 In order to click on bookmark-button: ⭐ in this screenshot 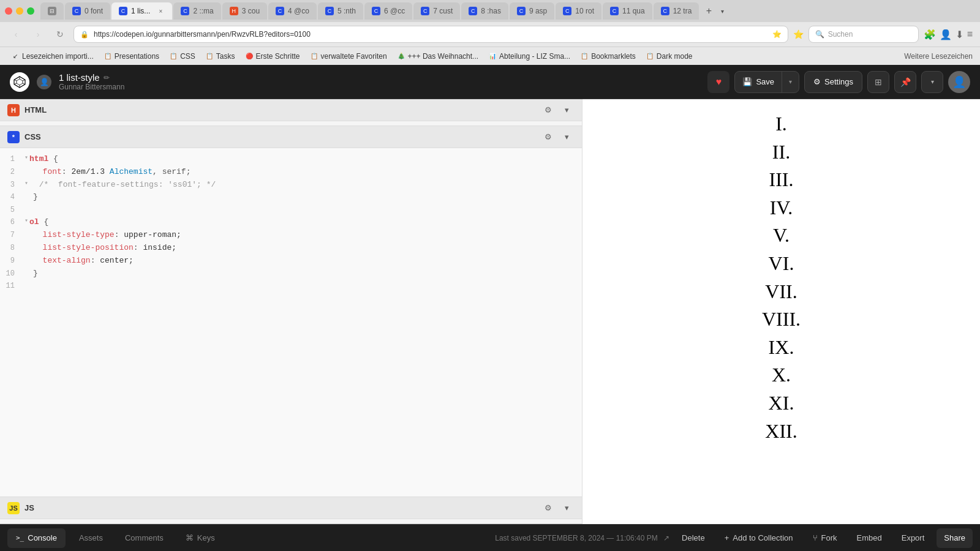, I will do `click(799, 34)`.